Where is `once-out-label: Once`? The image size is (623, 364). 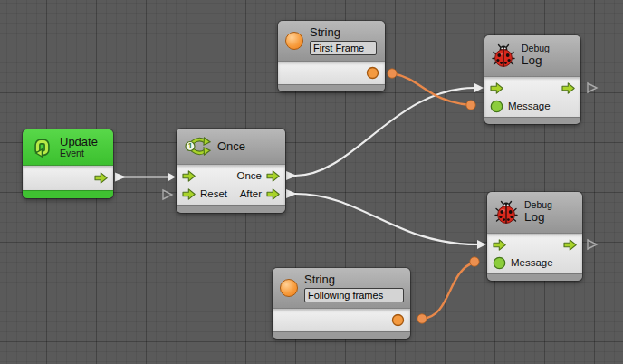
once-out-label: Once is located at coordinates (250, 176).